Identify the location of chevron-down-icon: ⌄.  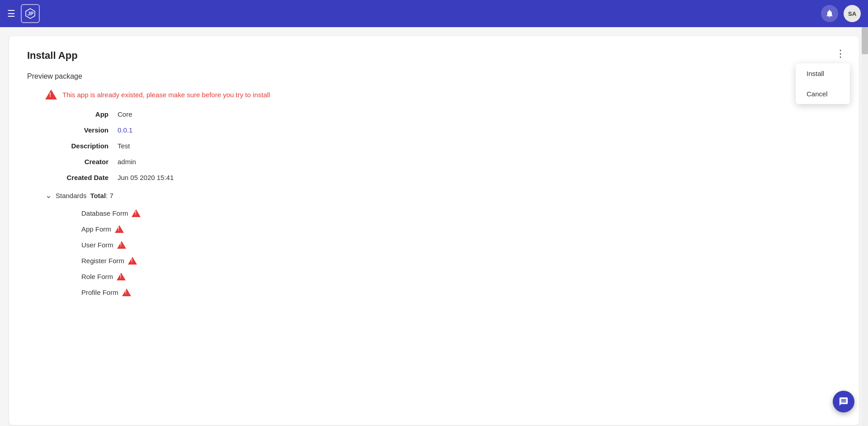
(49, 195).